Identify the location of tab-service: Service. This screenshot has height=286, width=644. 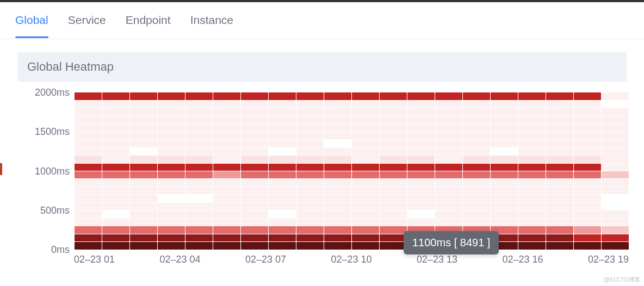
(87, 26).